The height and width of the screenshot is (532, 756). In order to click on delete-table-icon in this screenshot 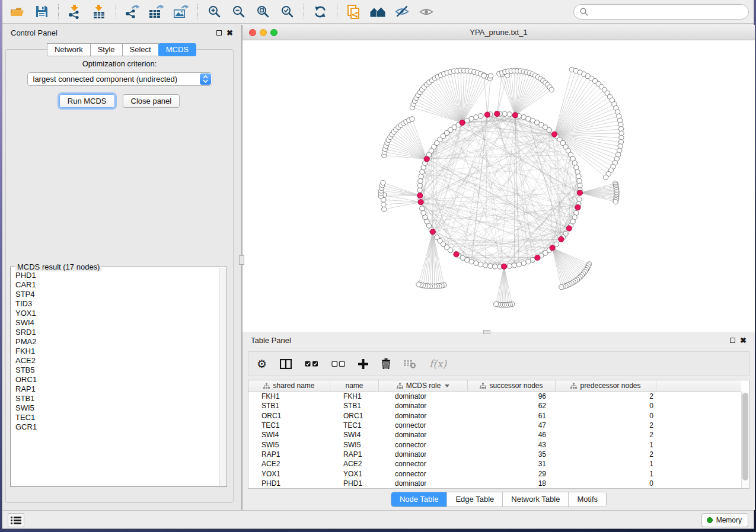, I will do `click(410, 364)`.